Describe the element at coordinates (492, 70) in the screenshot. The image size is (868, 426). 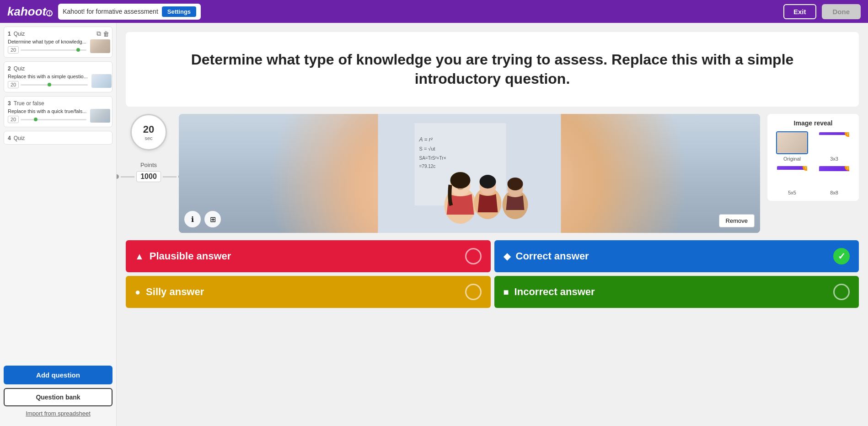
I see `question-text: Determine what type of knowledge you are…` at that location.